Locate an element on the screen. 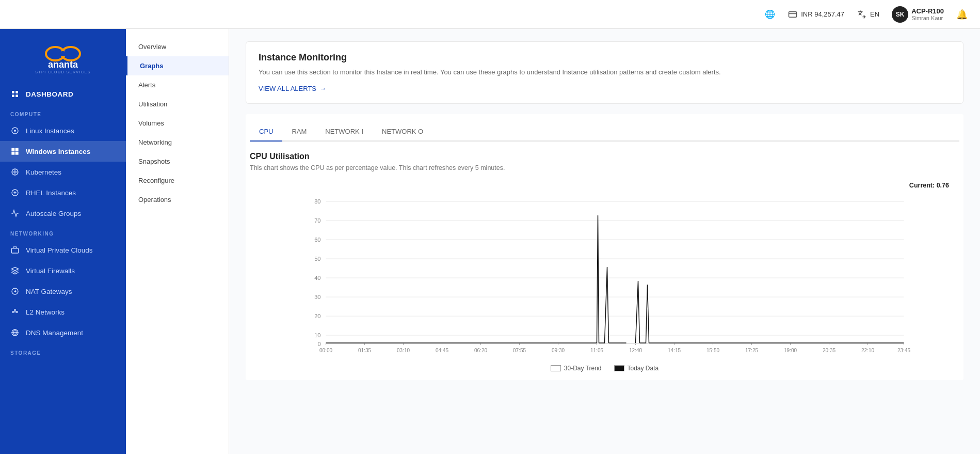 This screenshot has width=980, height=454. translate-icon is located at coordinates (862, 14).